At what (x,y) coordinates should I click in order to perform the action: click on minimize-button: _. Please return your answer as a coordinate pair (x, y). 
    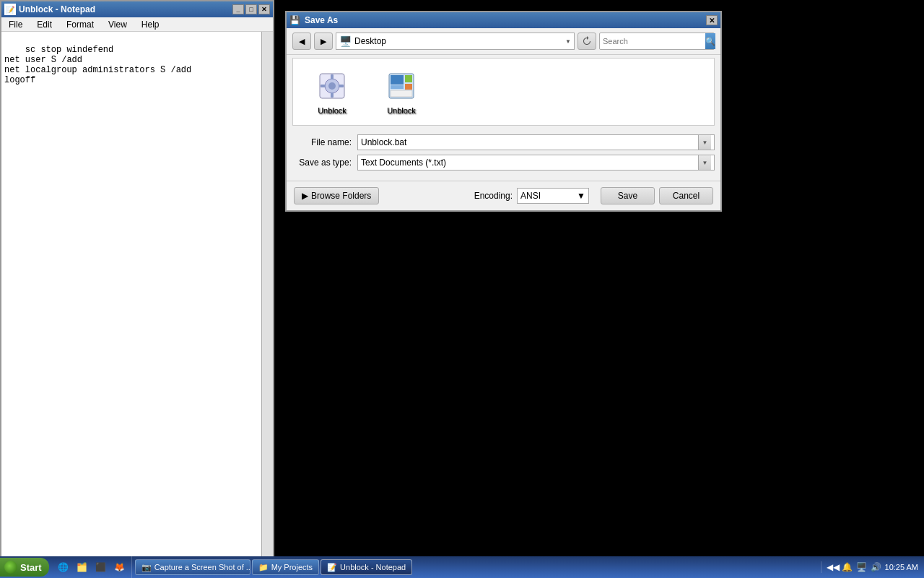
    Looking at the image, I should click on (238, 9).